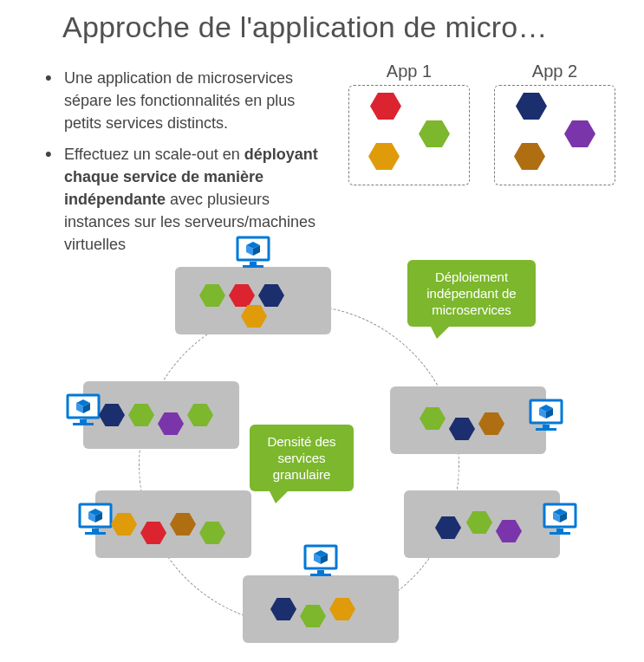 This screenshot has height=662, width=644. What do you see at coordinates (472, 293) in the screenshot?
I see `callout-deploy-text: Déploiement indépendant de microservices` at bounding box center [472, 293].